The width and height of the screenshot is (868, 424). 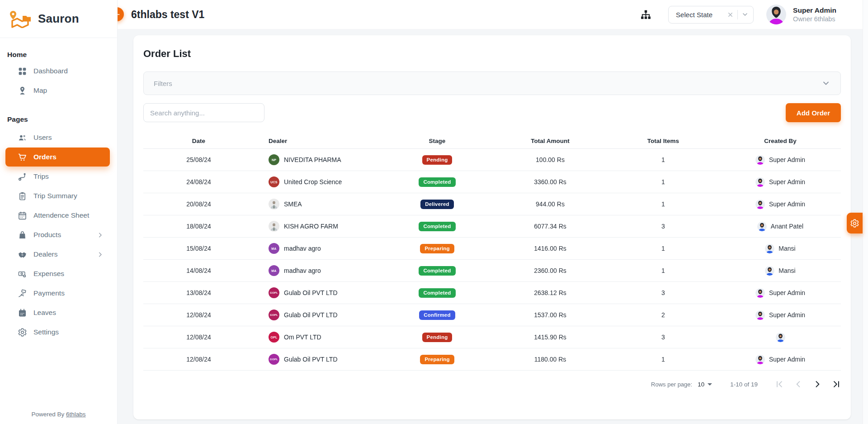 What do you see at coordinates (58, 313) in the screenshot?
I see `sidebar-item-leaves: Leaves` at bounding box center [58, 313].